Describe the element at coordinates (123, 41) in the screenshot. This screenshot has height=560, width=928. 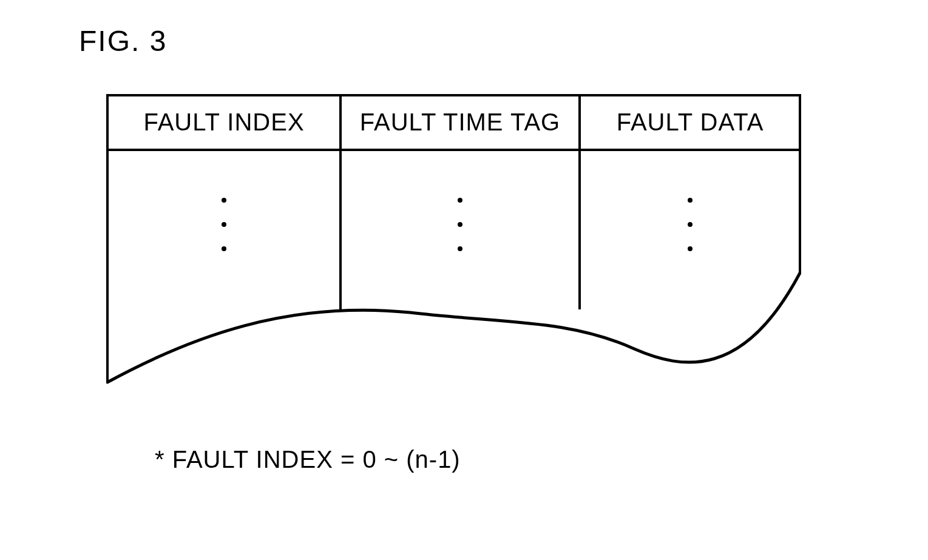
I see `figure-label: FIG. 3` at that location.